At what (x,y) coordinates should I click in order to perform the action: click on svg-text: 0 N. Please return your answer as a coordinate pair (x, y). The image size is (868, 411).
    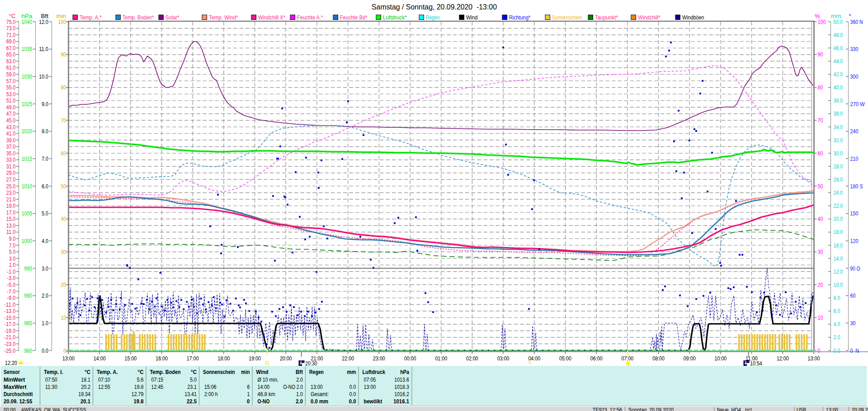
    Looking at the image, I should click on (854, 350).